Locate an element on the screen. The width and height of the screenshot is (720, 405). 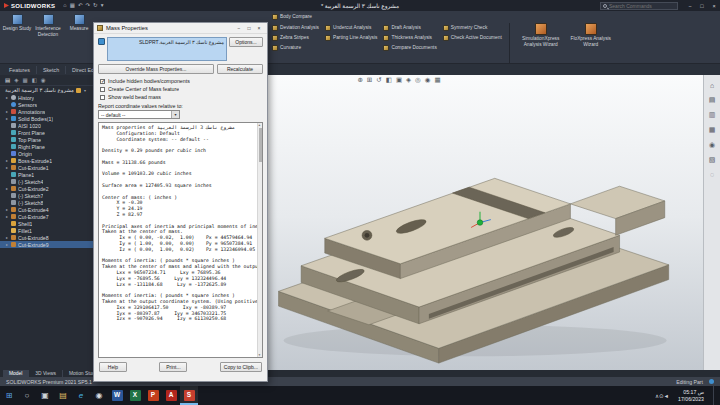
checkbox-create-center-of-mass-feature: Create Center of Mass feature is located at coordinates (180, 89).